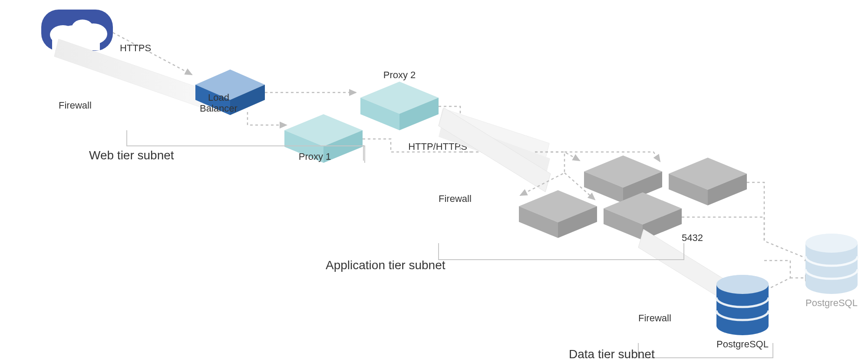  I want to click on firewall-app: Firewall, so click(495, 156).